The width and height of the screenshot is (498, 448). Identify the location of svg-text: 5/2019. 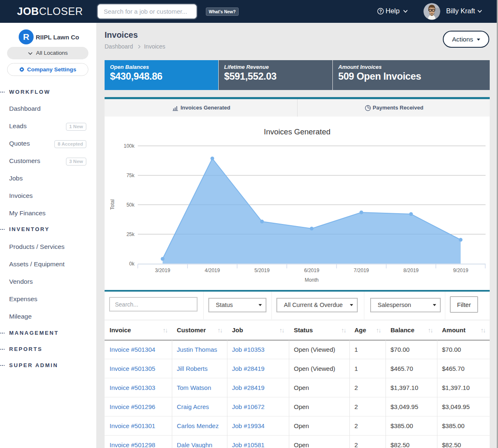
(262, 270).